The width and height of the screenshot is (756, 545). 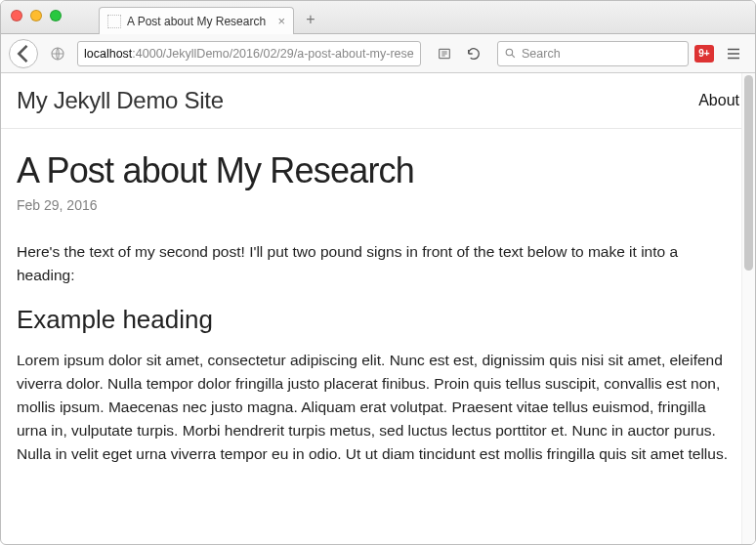 What do you see at coordinates (36, 16) in the screenshot?
I see `window-controls` at bounding box center [36, 16].